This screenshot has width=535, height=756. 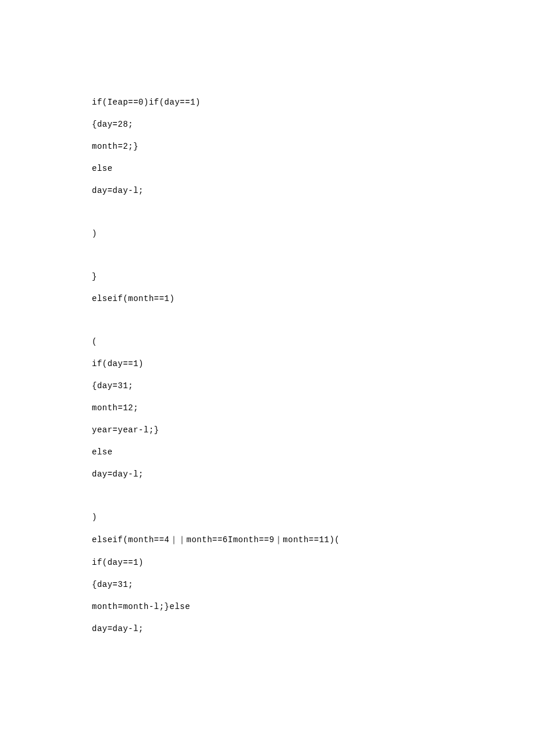 I want to click on code-line: (, so click(x=290, y=342).